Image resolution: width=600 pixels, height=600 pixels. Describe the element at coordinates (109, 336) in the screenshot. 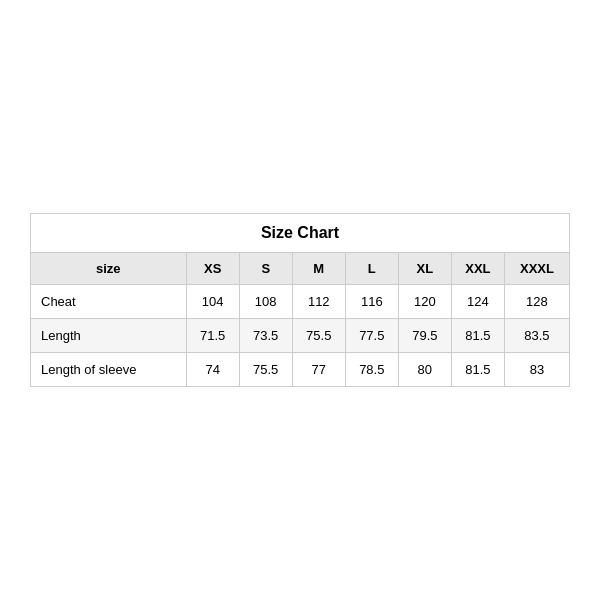

I see `row-label: Length` at that location.